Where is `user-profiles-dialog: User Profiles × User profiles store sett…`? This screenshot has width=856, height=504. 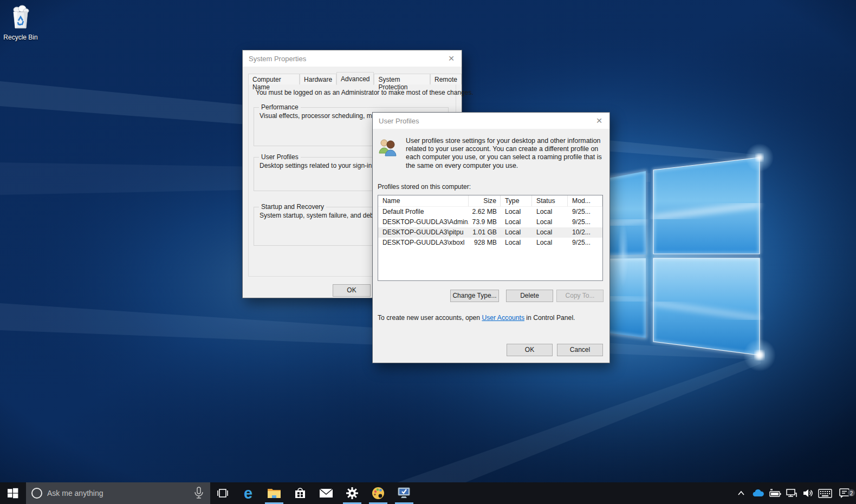 user-profiles-dialog: User Profiles × User profiles store sett… is located at coordinates (491, 238).